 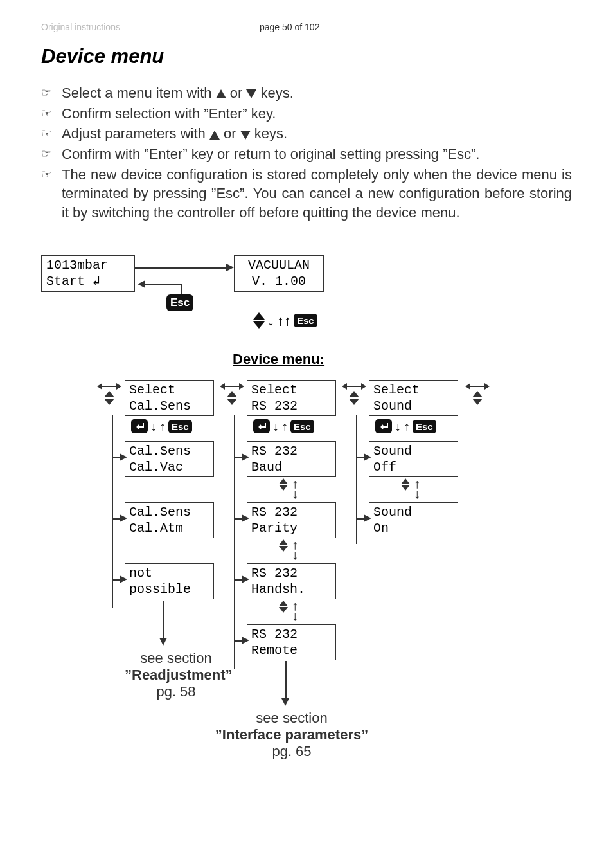 I want to click on instructions-list: ☞ Select a menu item with or keys. ☞ Con…, so click(x=306, y=153).